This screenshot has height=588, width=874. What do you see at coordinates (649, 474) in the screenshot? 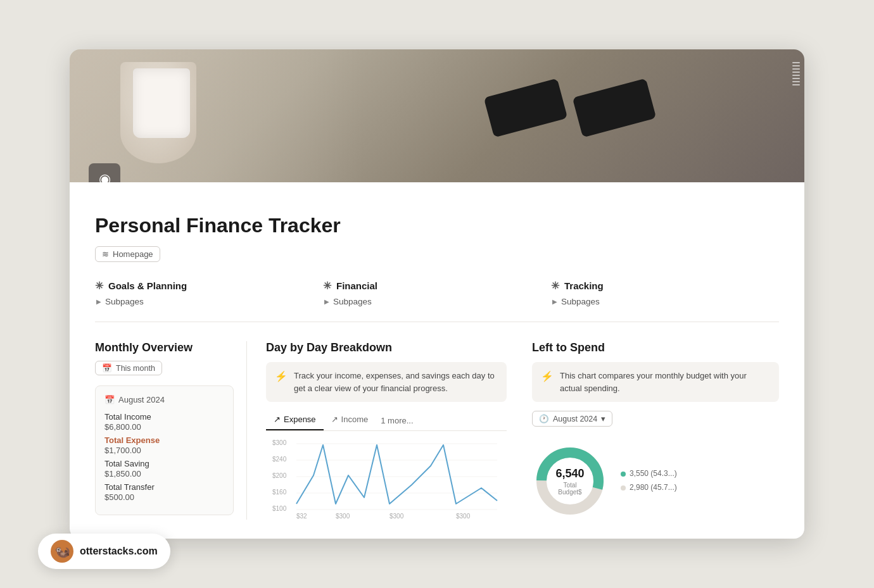
I see `legend-item-1: 3,550 (54.3...)` at bounding box center [649, 474].